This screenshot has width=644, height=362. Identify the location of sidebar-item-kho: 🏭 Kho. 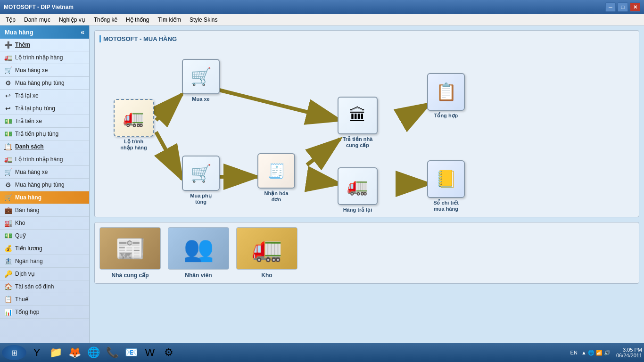
(44, 223).